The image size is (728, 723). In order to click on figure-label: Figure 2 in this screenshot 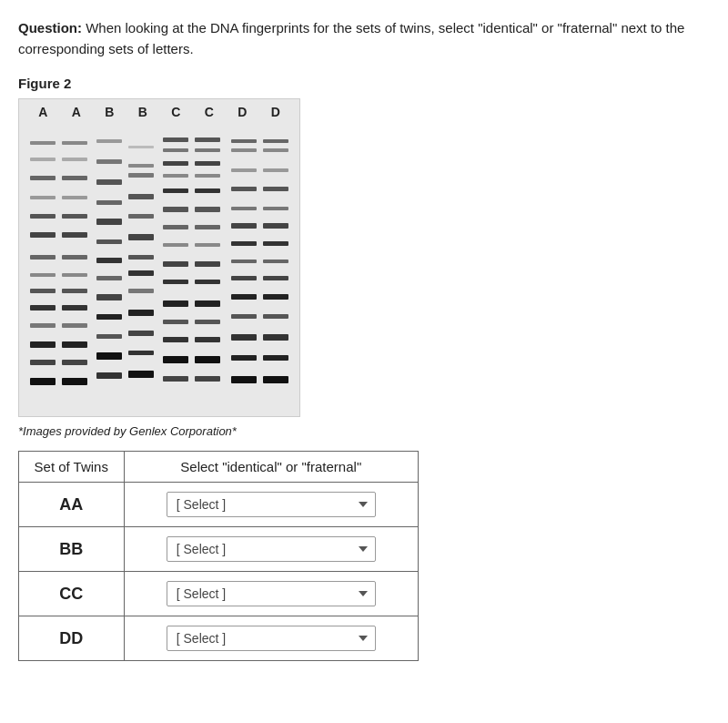, I will do `click(364, 84)`.